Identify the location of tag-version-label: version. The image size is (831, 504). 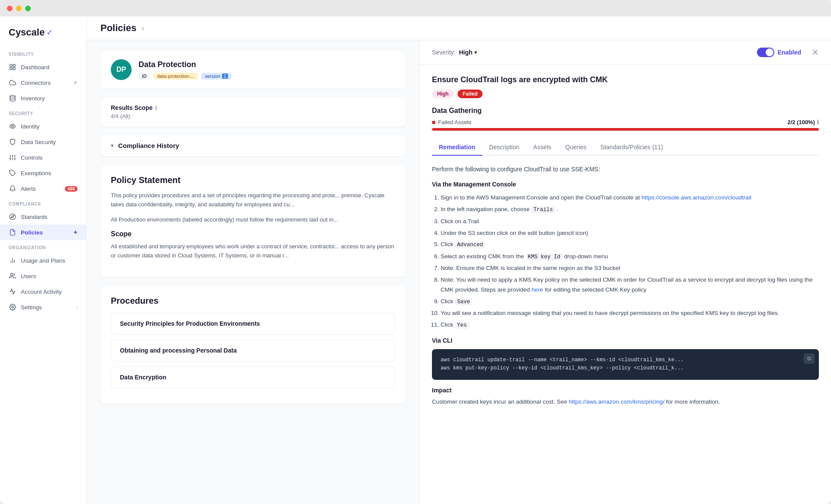
(212, 76).